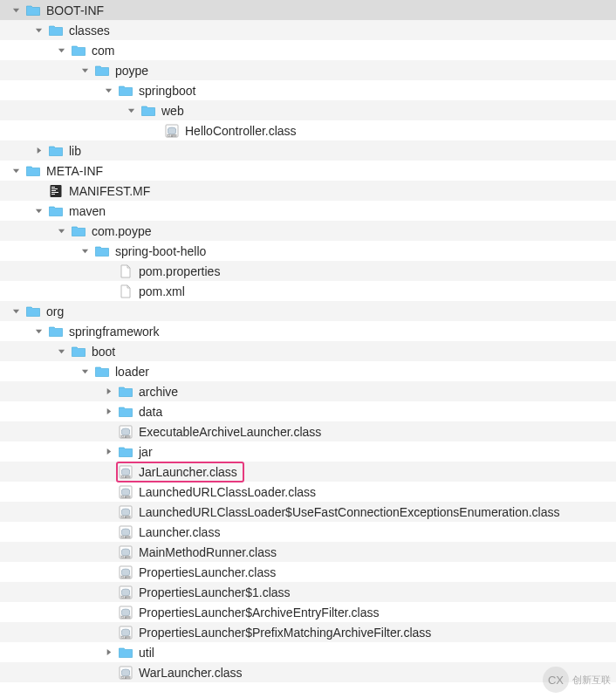  I want to click on tree-row: classes, so click(308, 30).